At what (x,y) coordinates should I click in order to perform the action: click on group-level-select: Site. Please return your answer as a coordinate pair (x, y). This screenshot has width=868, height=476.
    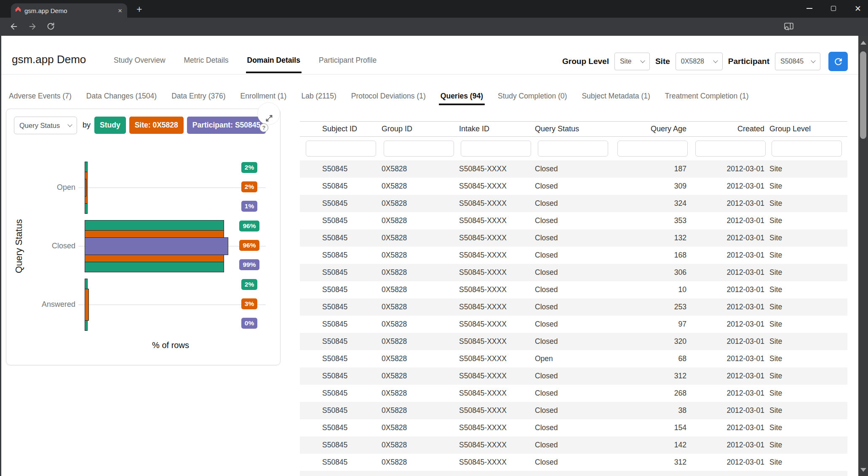
    Looking at the image, I should click on (632, 61).